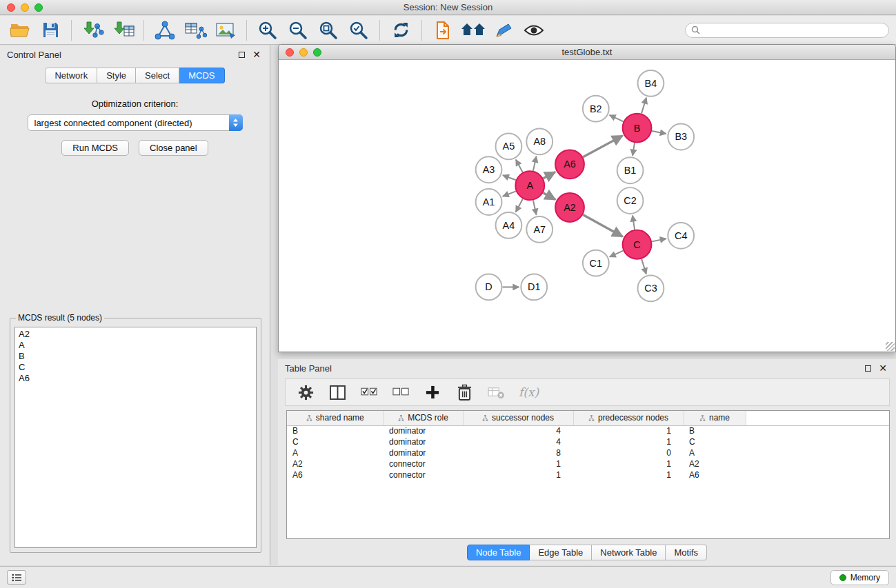 The height and width of the screenshot is (588, 896). I want to click on graph-node-C2: C2, so click(630, 201).